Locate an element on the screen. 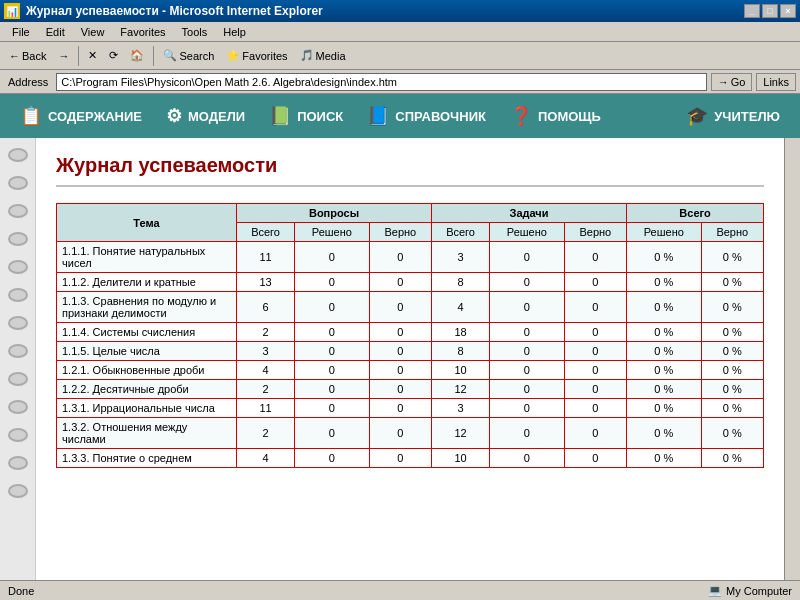 The height and width of the screenshot is (600, 800). table-row: 1.1.3. Сравнения по модулю и признаки де… is located at coordinates (410, 308).